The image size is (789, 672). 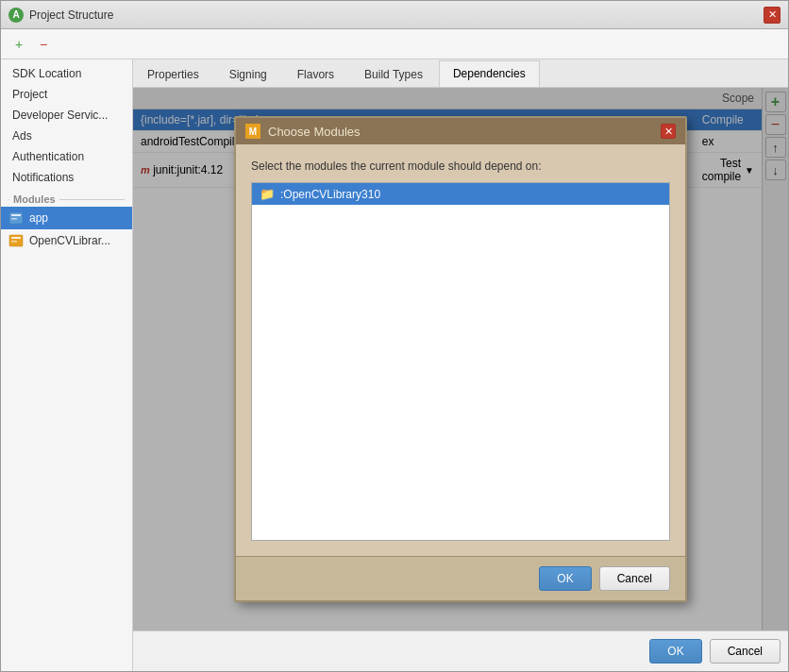 What do you see at coordinates (248, 74) in the screenshot?
I see `tab-signing: Signing` at bounding box center [248, 74].